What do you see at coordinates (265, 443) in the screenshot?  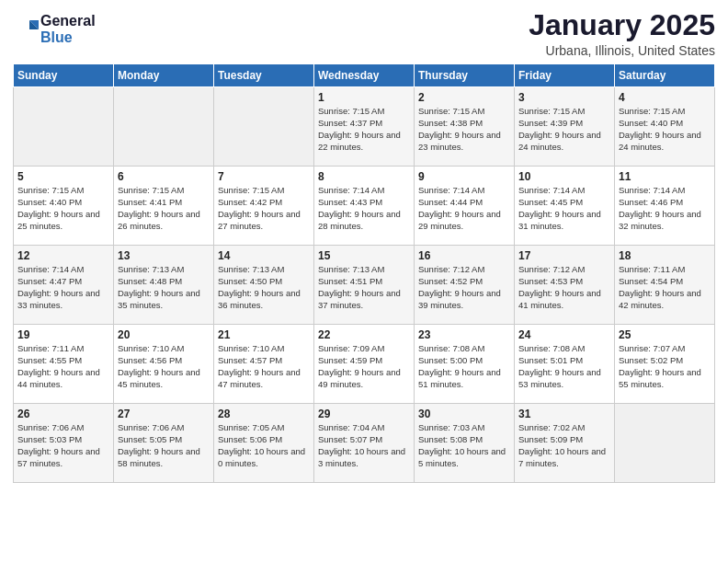 I see `day-cell: 28Sunrise: 7:05 AM Sunset: 5:06 PM Dayli…` at bounding box center [265, 443].